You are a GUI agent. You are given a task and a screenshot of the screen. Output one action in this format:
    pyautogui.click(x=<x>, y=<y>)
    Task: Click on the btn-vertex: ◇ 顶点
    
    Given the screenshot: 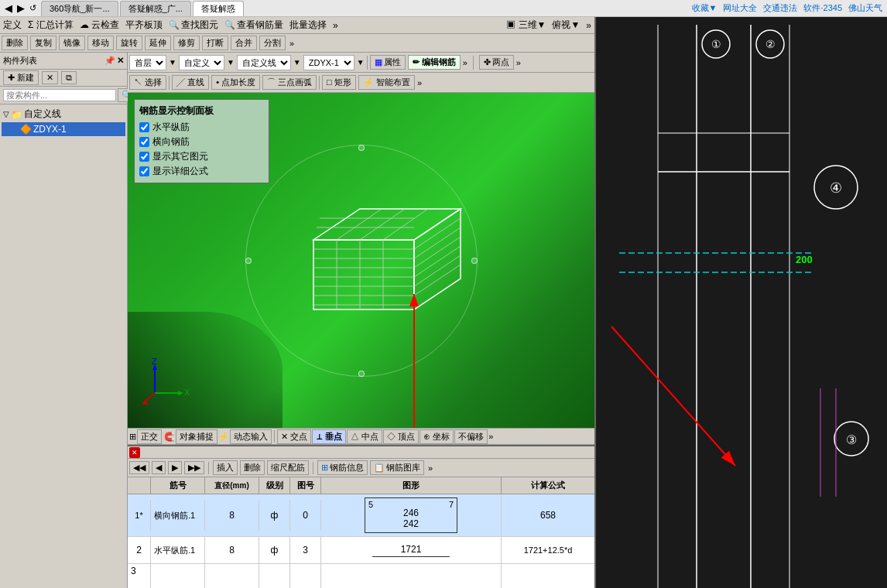 What is the action you would take?
    pyautogui.click(x=401, y=436)
    